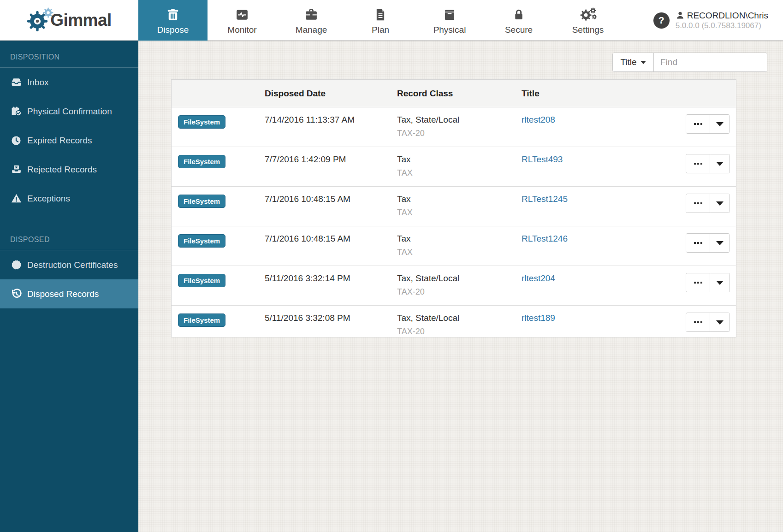  Describe the element at coordinates (711, 20) in the screenshot. I see `user-area: ? RECORDLION\Chris 5.0.0.0 (5.0.7583.190…` at that location.